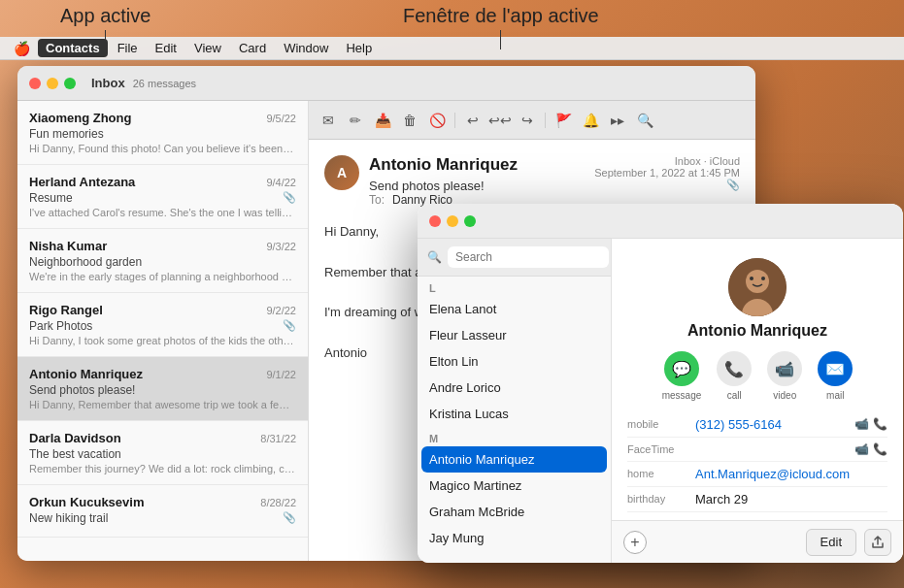  What do you see at coordinates (618, 120) in the screenshot?
I see `more-icon: ▸▸` at bounding box center [618, 120].